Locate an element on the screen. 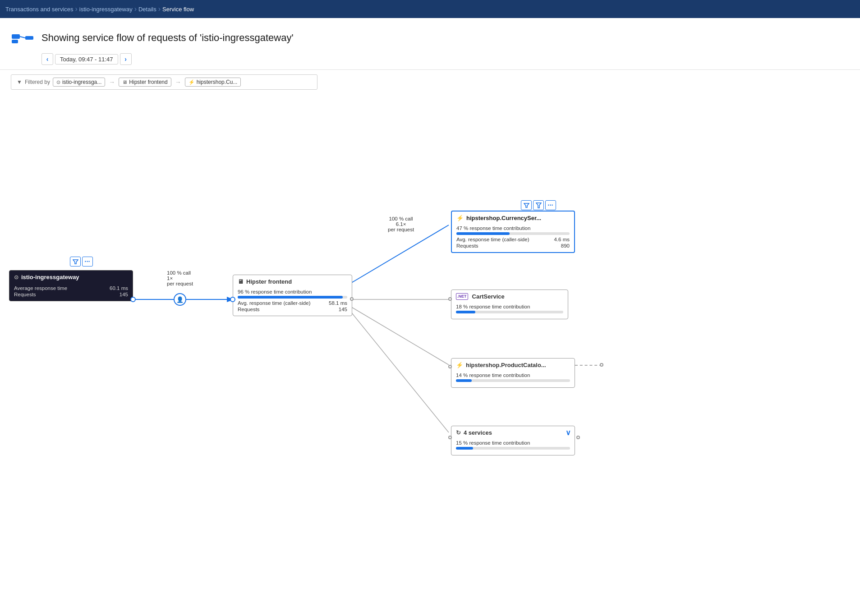 The height and width of the screenshot is (616, 860). currency-node-icon: ⚡ is located at coordinates (460, 218).